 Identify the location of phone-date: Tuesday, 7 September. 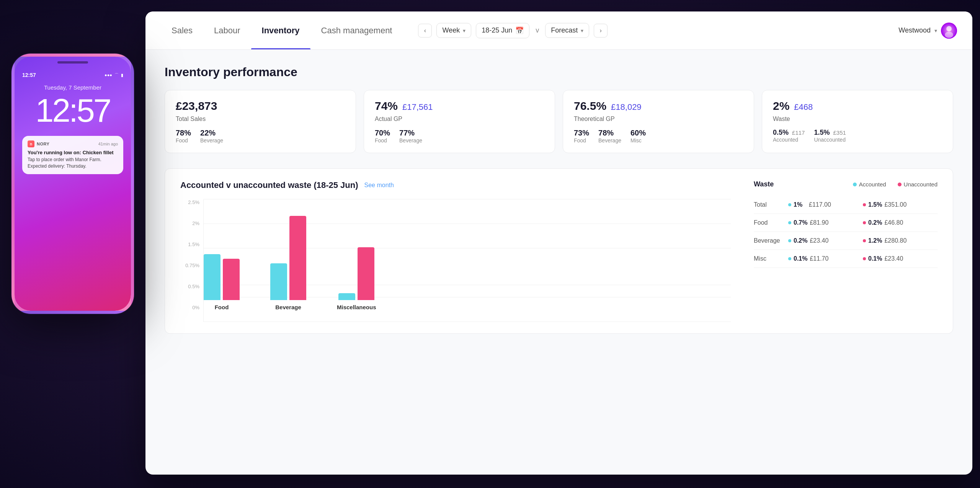
(73, 87).